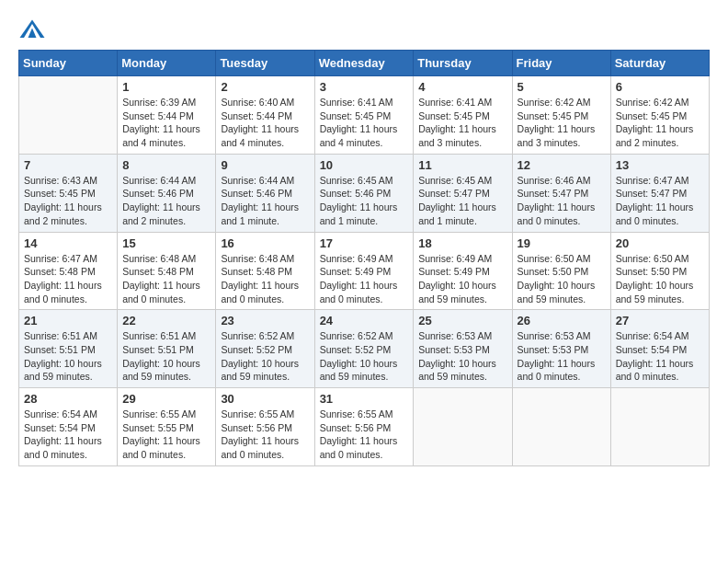 The height and width of the screenshot is (563, 728). Describe the element at coordinates (364, 357) in the screenshot. I see `day-info: Sunrise: 6:52 AM Sunset: 5:52 PM Dayligh…` at that location.